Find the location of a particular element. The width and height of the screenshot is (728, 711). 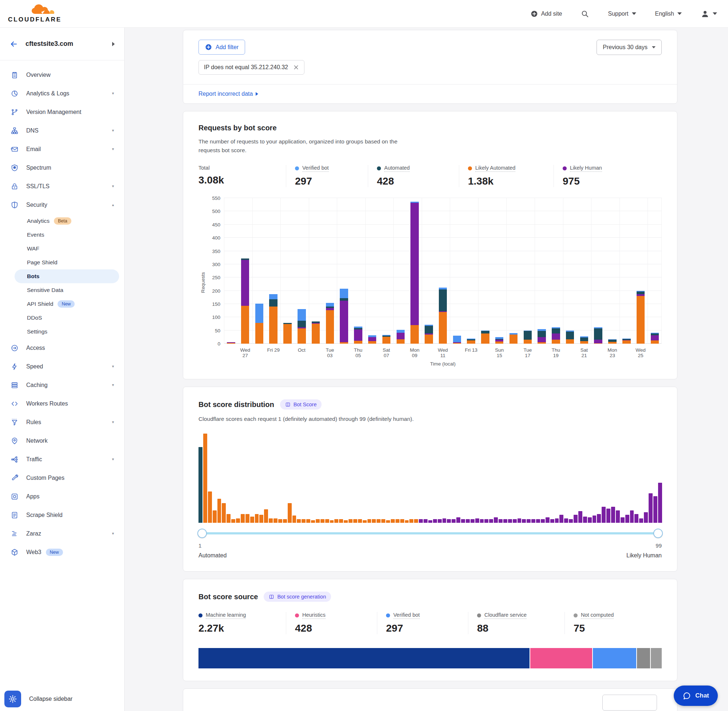

user-icon is located at coordinates (705, 14).